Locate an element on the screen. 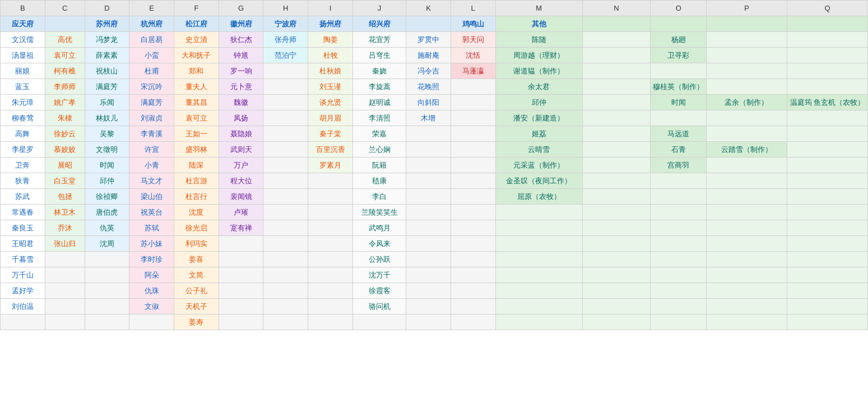  col-d-header: D is located at coordinates (107, 8).